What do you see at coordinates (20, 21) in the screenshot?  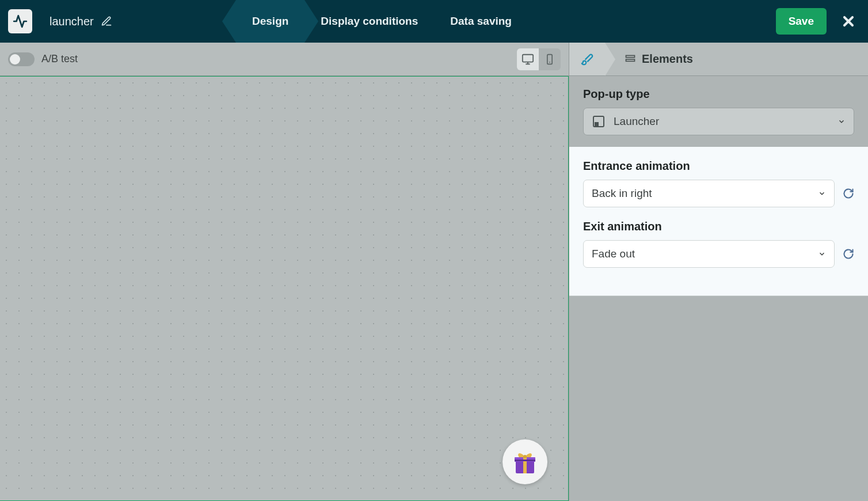 I see `activity-icon` at bounding box center [20, 21].